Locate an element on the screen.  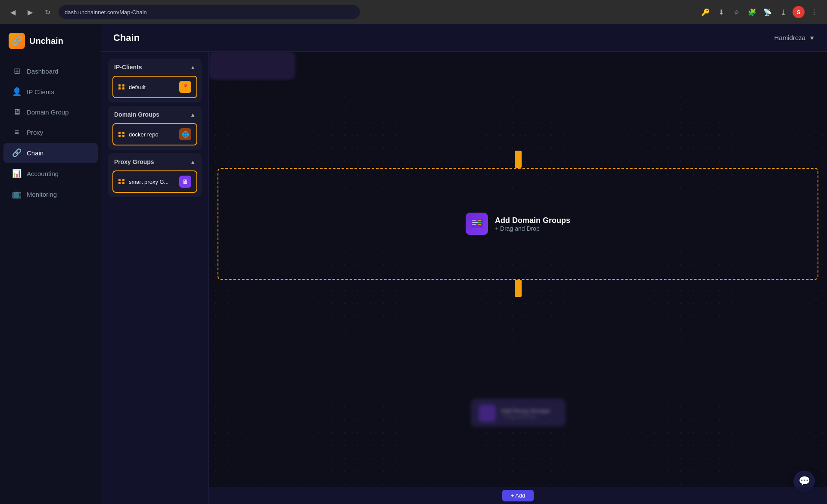
sidebar-label-ip-clients: IP Clients is located at coordinates (40, 92).